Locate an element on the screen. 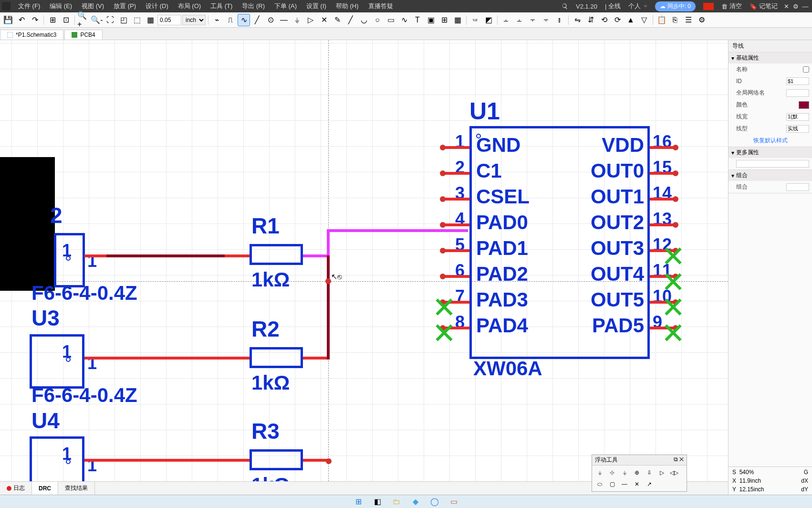 The height and width of the screenshot is (508, 812). ft-down-icon: ⇩ is located at coordinates (649, 473).